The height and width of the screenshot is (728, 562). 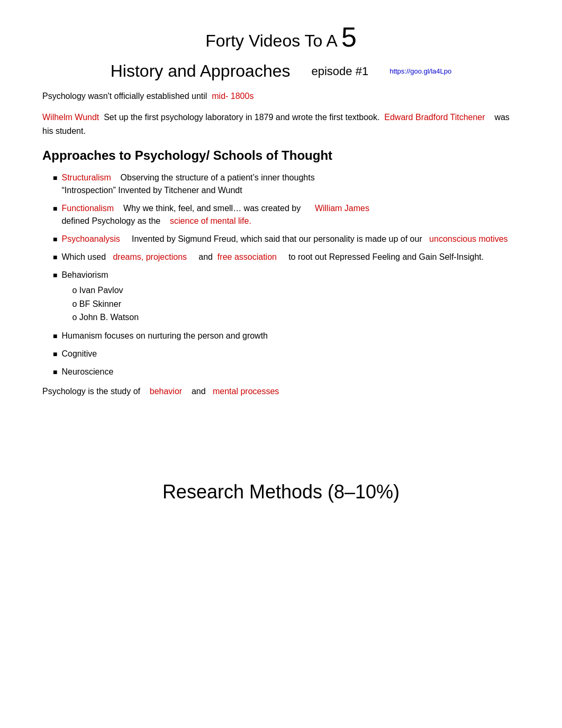 What do you see at coordinates (281, 392) in the screenshot?
I see `psychology-definition: Psychology is the study of behavior and …` at bounding box center [281, 392].